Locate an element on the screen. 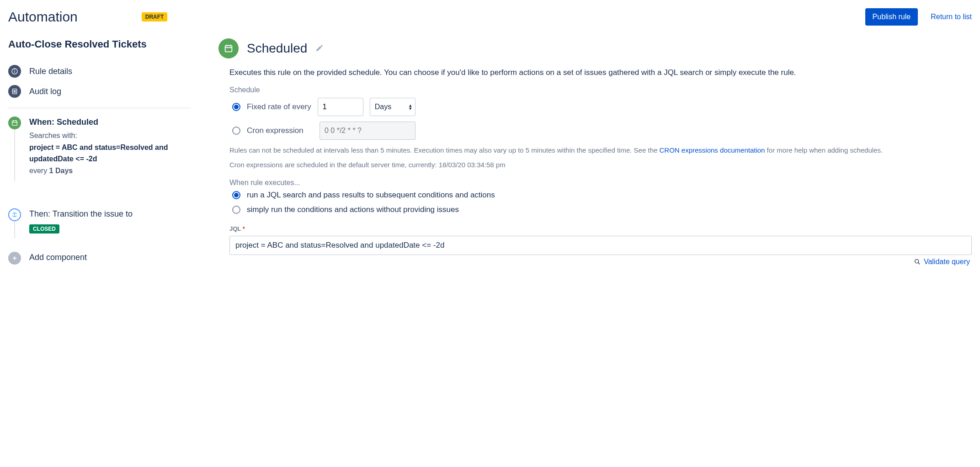 Image resolution: width=980 pixels, height=467 pixels. validate-query-link: Validate query is located at coordinates (942, 262).